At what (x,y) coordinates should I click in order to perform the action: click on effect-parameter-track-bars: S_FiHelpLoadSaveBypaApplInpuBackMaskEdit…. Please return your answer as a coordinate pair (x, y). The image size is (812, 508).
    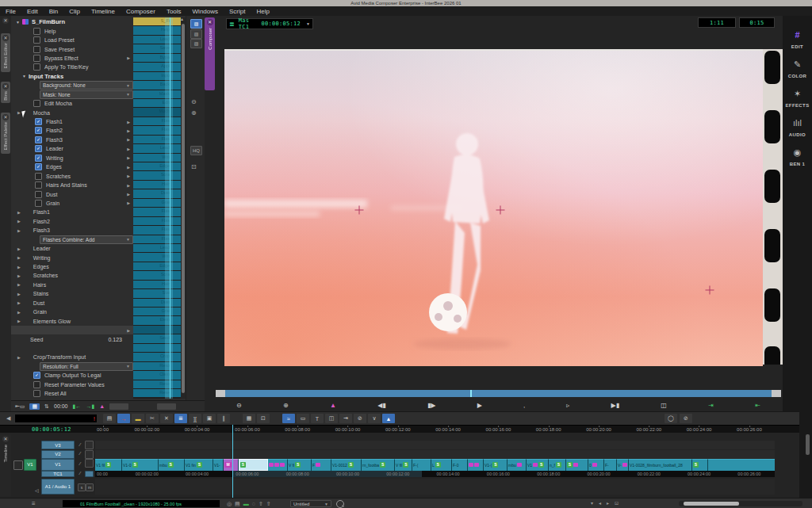
    Looking at the image, I should click on (157, 208).